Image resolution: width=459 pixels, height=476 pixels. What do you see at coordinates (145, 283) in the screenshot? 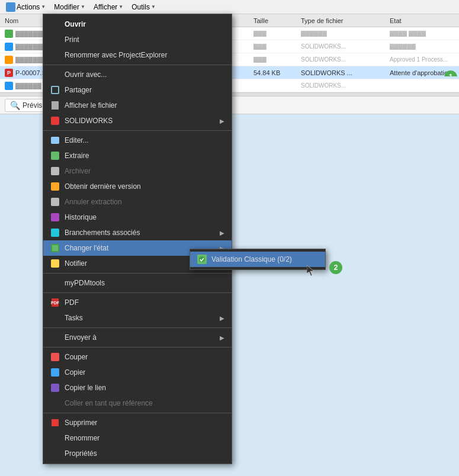
I see `menu-mypdmtools-label: myPDMtools` at bounding box center [145, 283].